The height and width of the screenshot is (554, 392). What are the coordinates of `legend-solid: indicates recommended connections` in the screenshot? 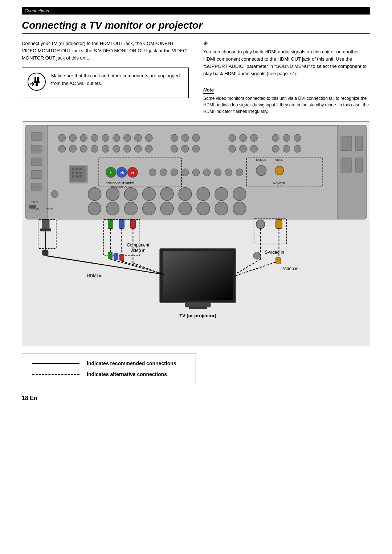 It's located at (109, 363).